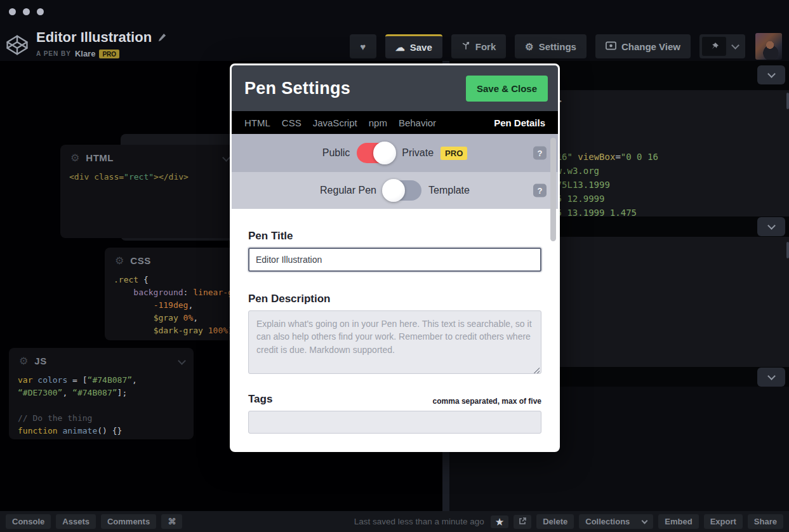 The width and height of the screenshot is (789, 532). Describe the element at coordinates (395, 123) in the screenshot. I see `modal-tab-bar: HTML CSS JavaScript npm Behavior Pen Det…` at that location.